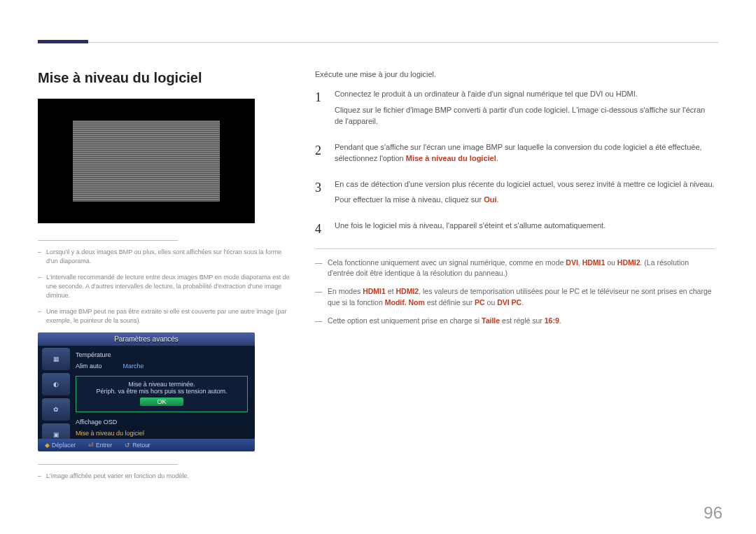 The width and height of the screenshot is (756, 534). What do you see at coordinates (137, 445) in the screenshot?
I see `osd-footer-return: ↺Retour` at bounding box center [137, 445].